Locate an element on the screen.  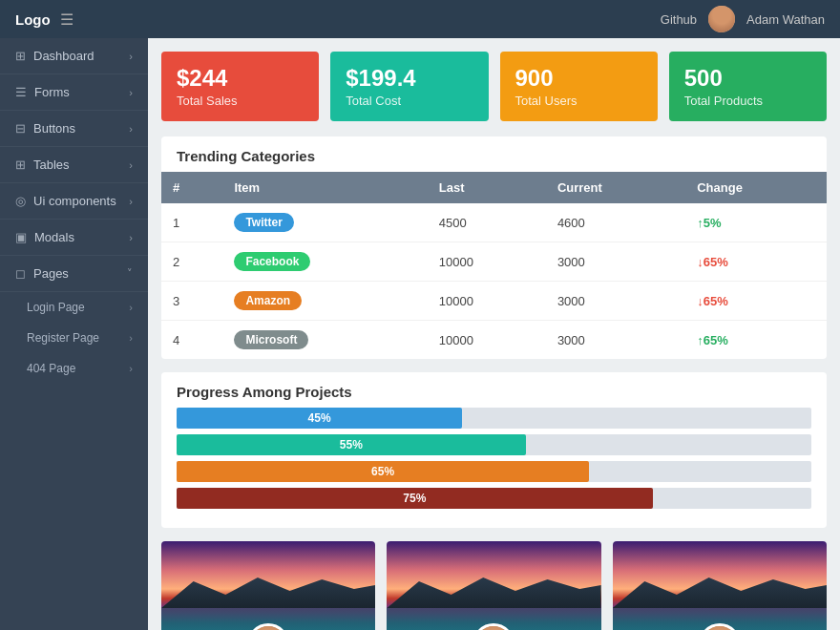
sidebar-item-ui-components: ◎ Ui components › is located at coordinates (74, 201).